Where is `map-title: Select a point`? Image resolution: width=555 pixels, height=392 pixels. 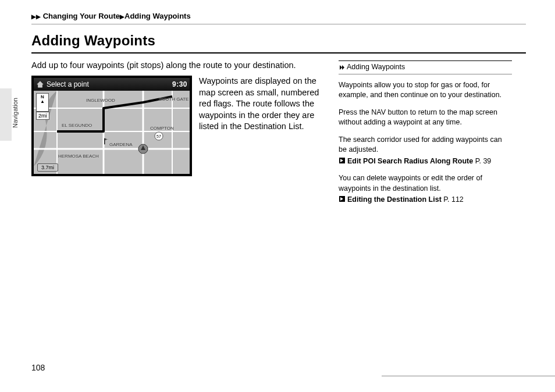
map-title: Select a point is located at coordinates (109, 84).